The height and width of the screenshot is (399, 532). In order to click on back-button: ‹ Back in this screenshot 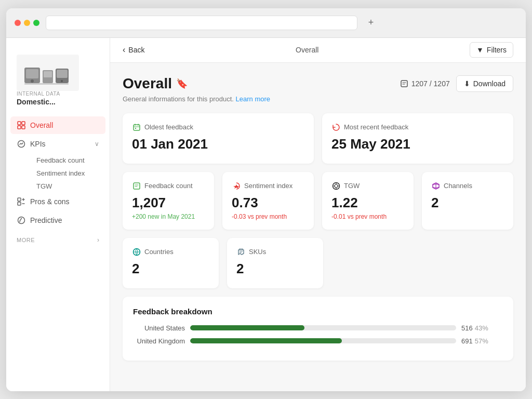, I will do `click(134, 50)`.